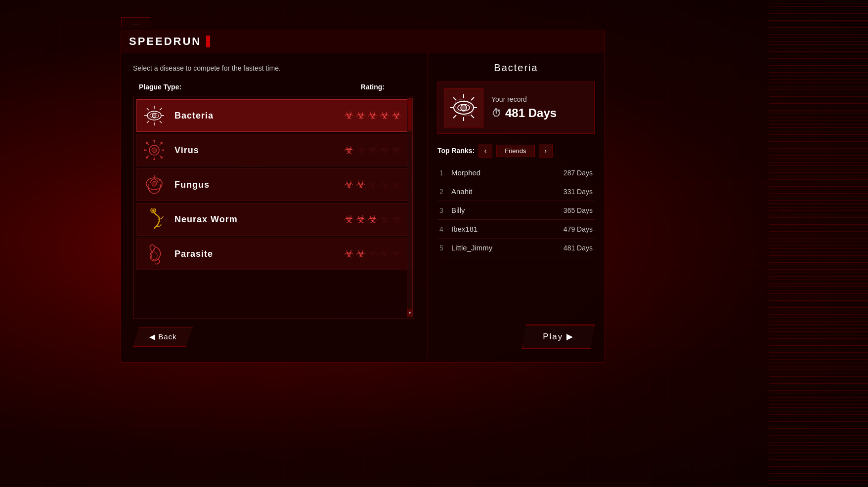 This screenshot has width=868, height=487. Describe the element at coordinates (274, 185) in the screenshot. I see `disease-item-fungus: Fungus ☣ ☣ ☣ ☣ ☣` at that location.